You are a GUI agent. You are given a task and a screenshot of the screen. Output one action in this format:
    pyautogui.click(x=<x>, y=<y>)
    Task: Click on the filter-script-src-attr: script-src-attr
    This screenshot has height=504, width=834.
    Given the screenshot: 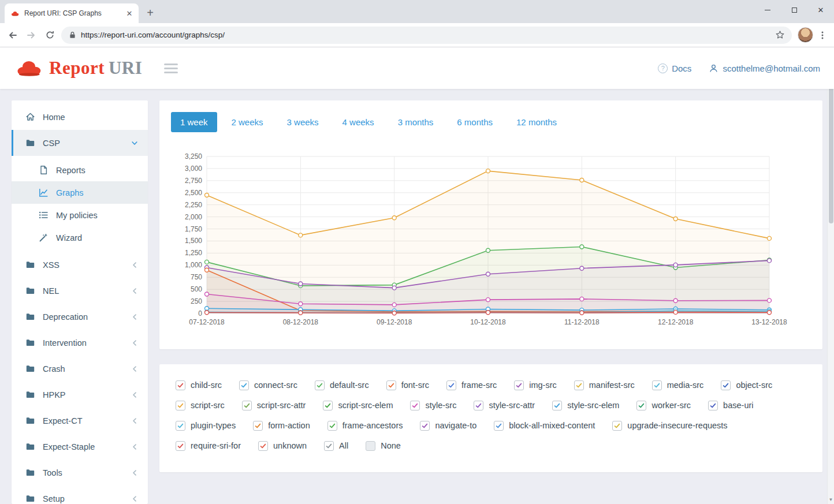 What is the action you would take?
    pyautogui.click(x=274, y=405)
    